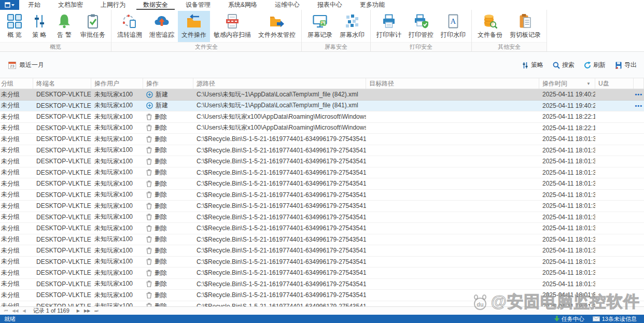  I want to click on menu-tab-6: 运维中心, so click(287, 5).